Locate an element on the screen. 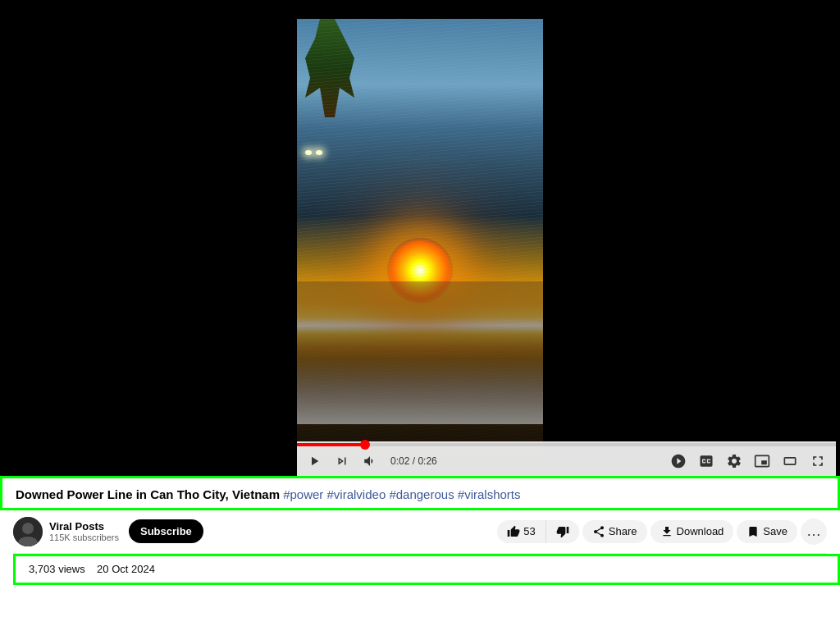 The width and height of the screenshot is (840, 617). hashtags-text: #power #viralvideo #dangerous #viralshor… is located at coordinates (402, 494).